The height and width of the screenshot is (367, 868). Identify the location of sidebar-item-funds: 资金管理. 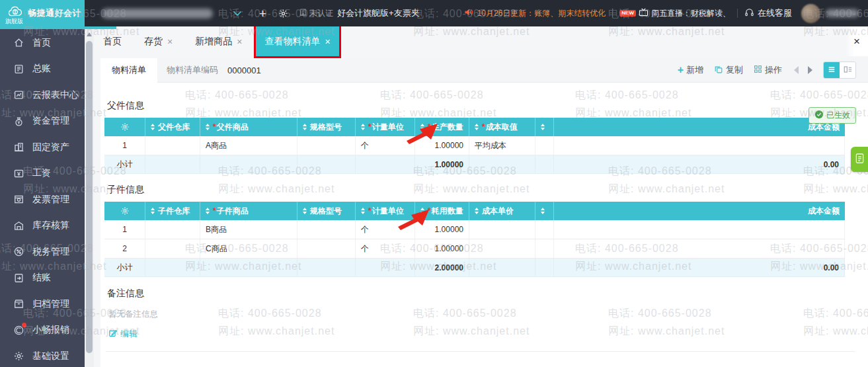
(42, 122).